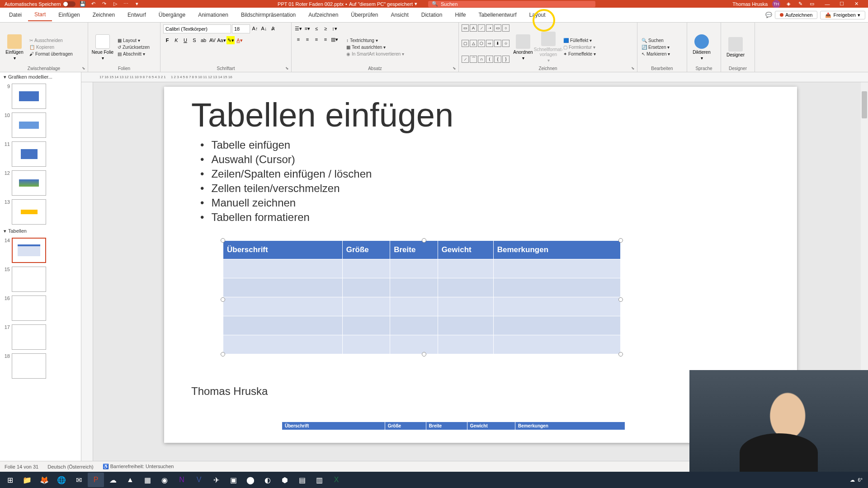  What do you see at coordinates (182, 480) in the screenshot?
I see `onenote-icon: N` at bounding box center [182, 480].